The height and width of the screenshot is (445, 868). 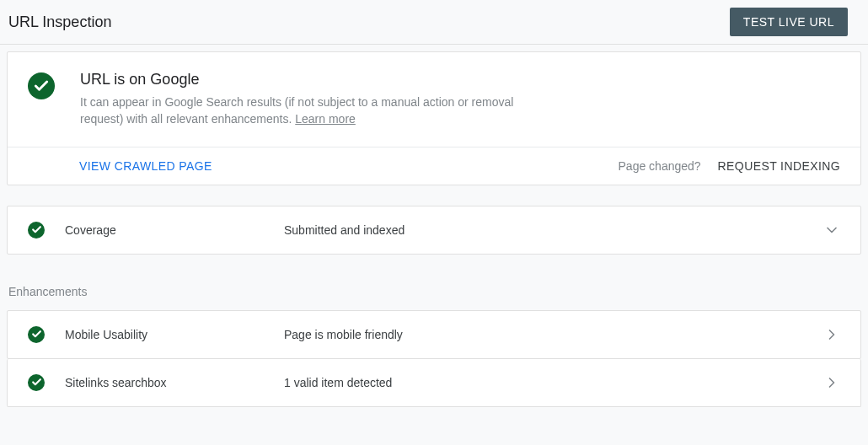 What do you see at coordinates (434, 383) in the screenshot?
I see `sitelinks-searchbox-row: Sitelinks searchbox 1 valid item detecte…` at bounding box center [434, 383].